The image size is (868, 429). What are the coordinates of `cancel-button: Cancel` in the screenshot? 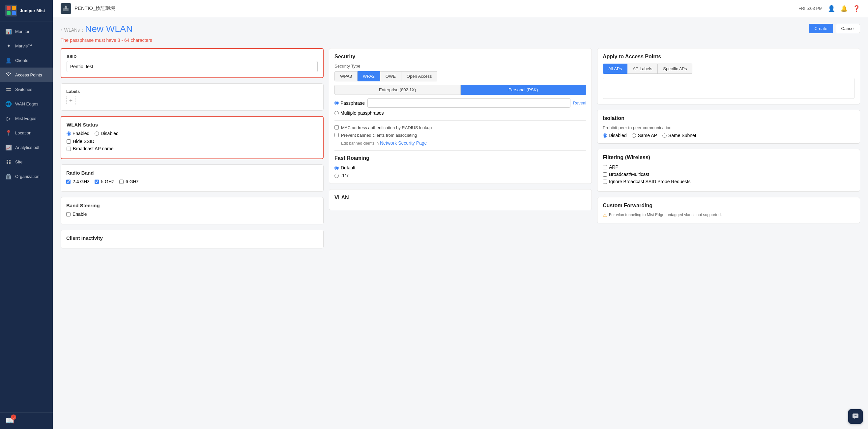 It's located at (848, 28).